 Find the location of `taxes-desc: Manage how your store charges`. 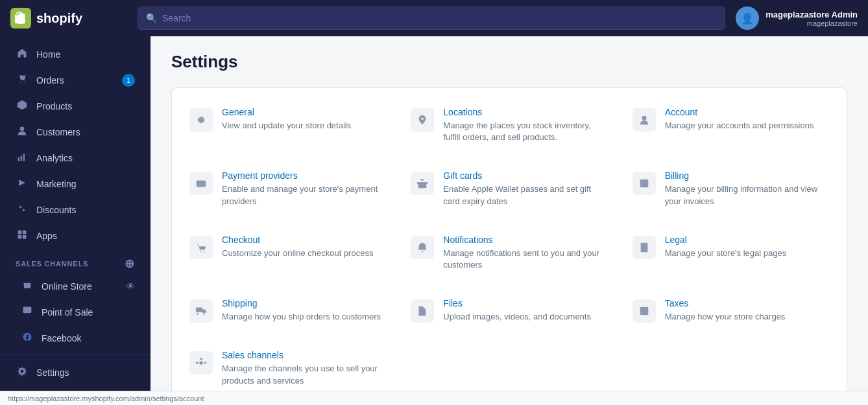

taxes-desc: Manage how your store charges is located at coordinates (747, 317).